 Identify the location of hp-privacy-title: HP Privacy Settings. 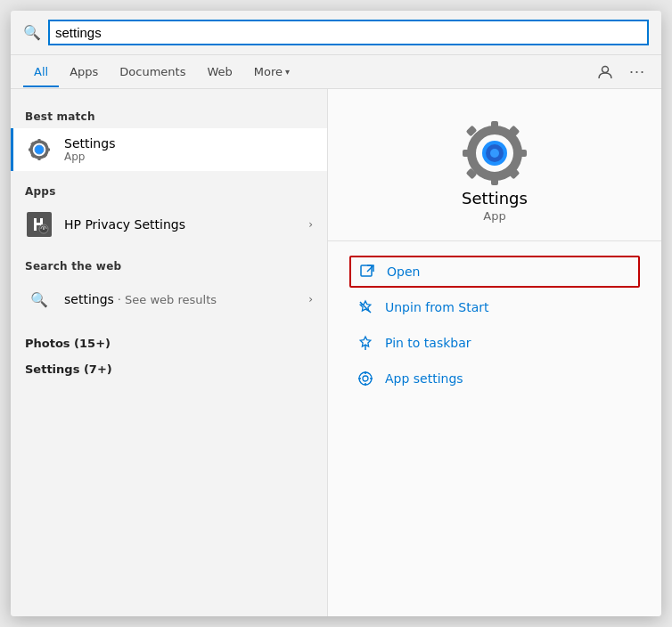
(181, 224).